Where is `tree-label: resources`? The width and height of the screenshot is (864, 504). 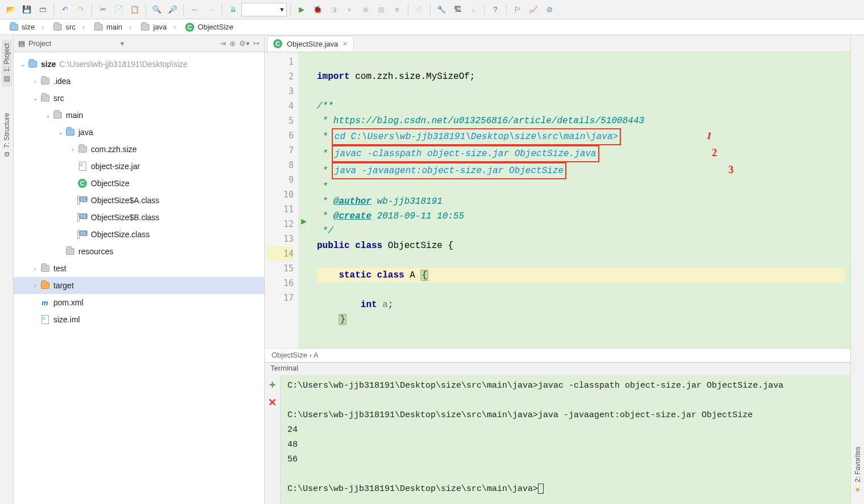 tree-label: resources is located at coordinates (95, 251).